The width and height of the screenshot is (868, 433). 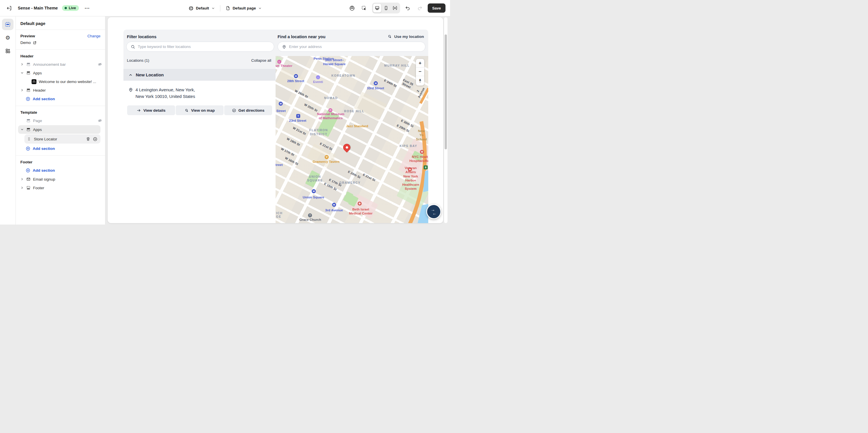 I want to click on viewport-desktop-button, so click(x=377, y=8).